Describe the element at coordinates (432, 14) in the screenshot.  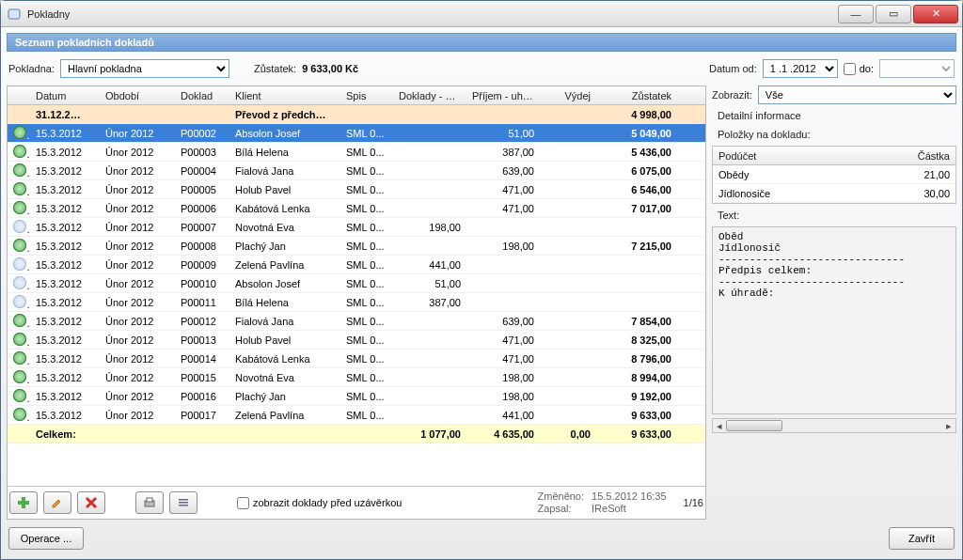
I see `window-title: Pokladny` at that location.